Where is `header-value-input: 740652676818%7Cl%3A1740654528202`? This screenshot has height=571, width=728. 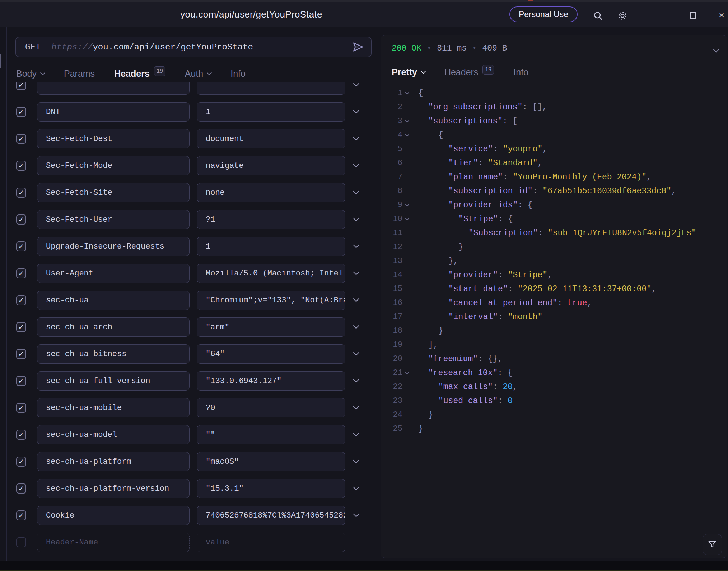
header-value-input: 740652676818%7Cl%3A1740654528202 is located at coordinates (271, 515).